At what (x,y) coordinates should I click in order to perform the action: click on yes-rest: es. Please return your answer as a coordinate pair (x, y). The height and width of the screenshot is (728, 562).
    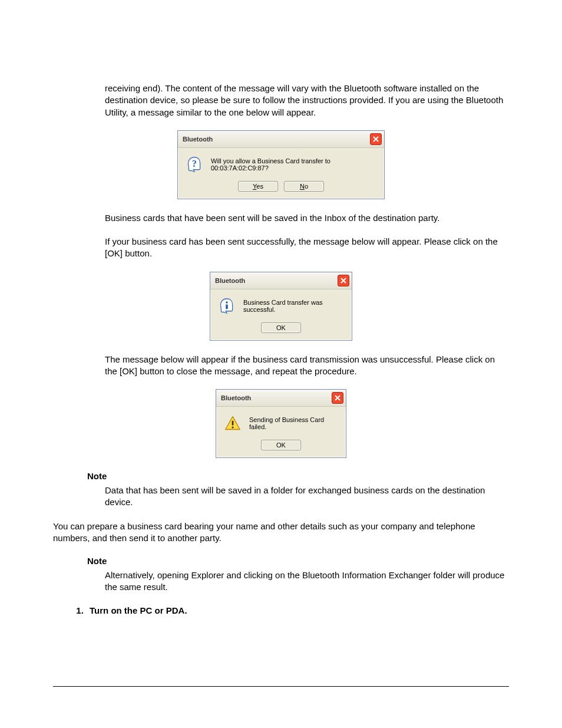
    Looking at the image, I should click on (260, 186).